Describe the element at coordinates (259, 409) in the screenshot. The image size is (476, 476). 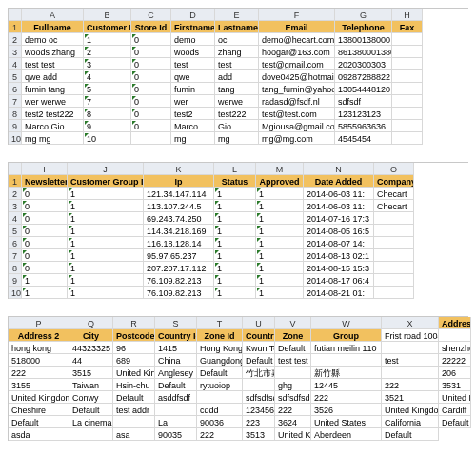
I see `data-cell: 123456` at that location.